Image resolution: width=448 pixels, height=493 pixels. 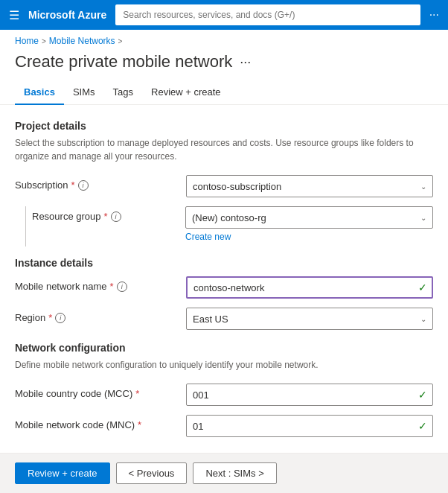 I want to click on subscription-dropdown: contoso-subscription ⌄, so click(x=310, y=186).